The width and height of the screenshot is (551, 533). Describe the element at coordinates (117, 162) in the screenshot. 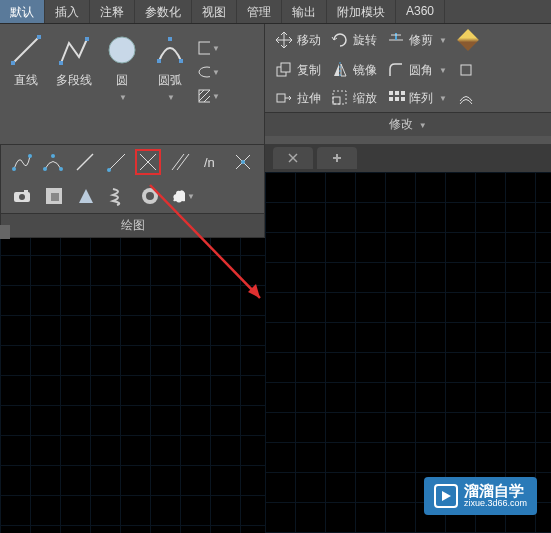

I see `ray-icon` at that location.